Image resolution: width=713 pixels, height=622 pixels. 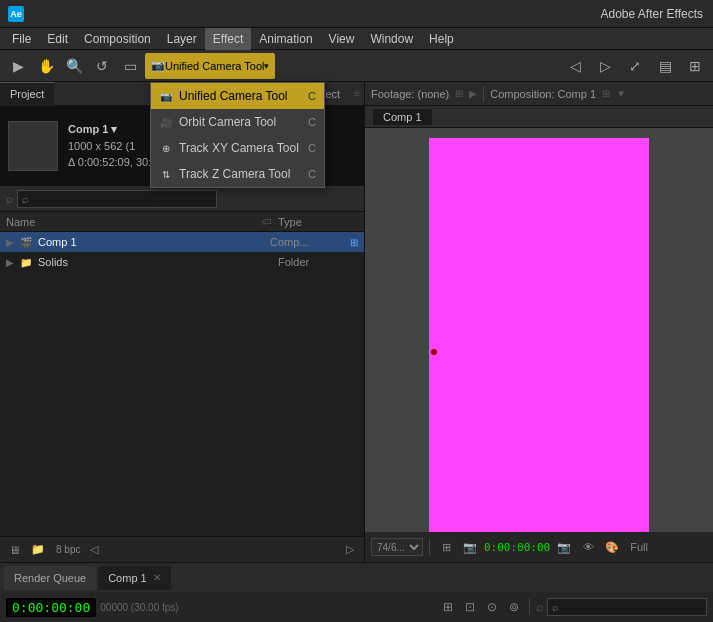 I want to click on status-icons: ⊞ ⊡ ⊙ ⊚, so click(x=481, y=607).